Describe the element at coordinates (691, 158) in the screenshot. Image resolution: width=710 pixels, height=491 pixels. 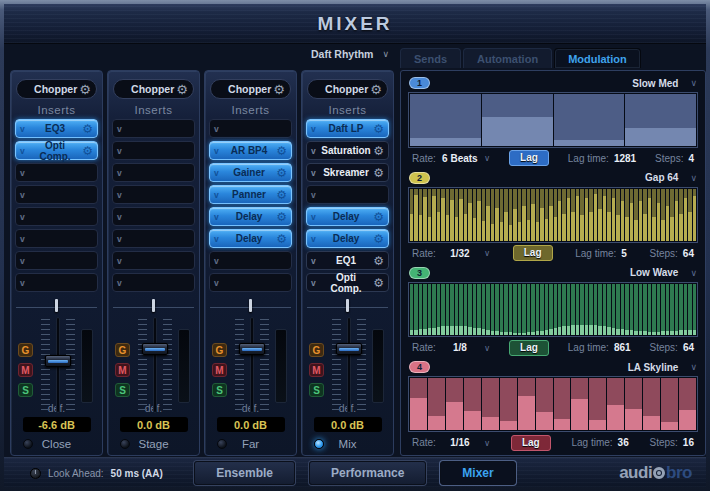
I see `steps-value: 4` at that location.